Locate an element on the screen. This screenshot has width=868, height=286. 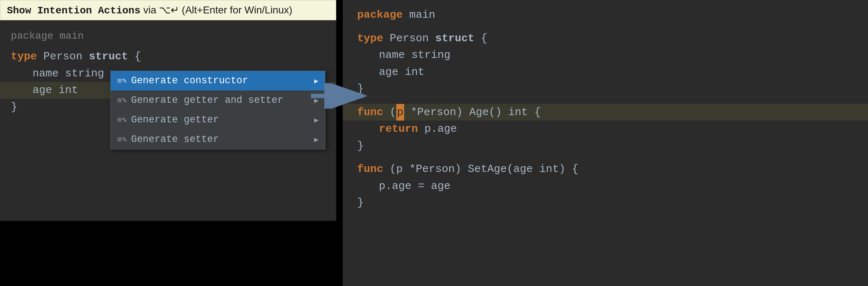
keyword-package-right: package is located at coordinates (380, 15).